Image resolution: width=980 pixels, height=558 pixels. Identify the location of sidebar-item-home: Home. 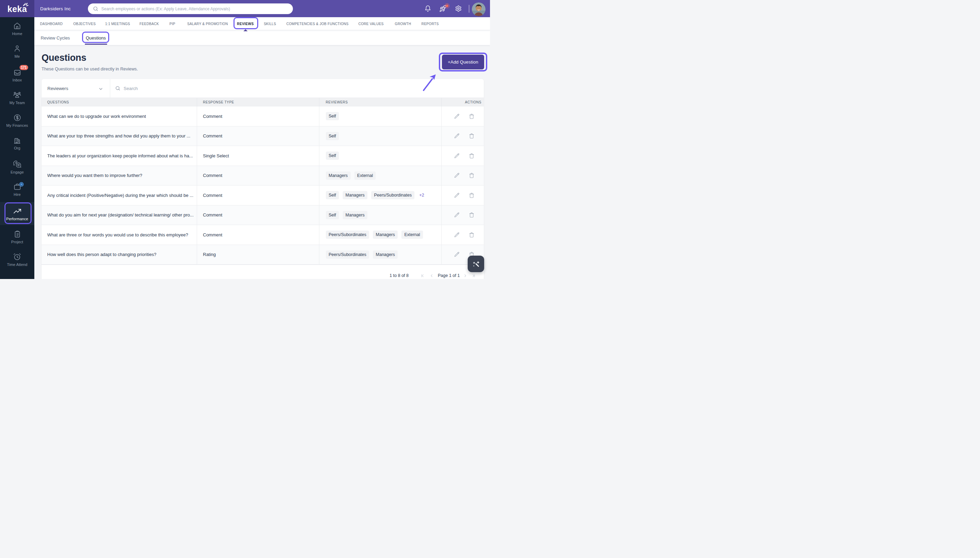
(17, 28).